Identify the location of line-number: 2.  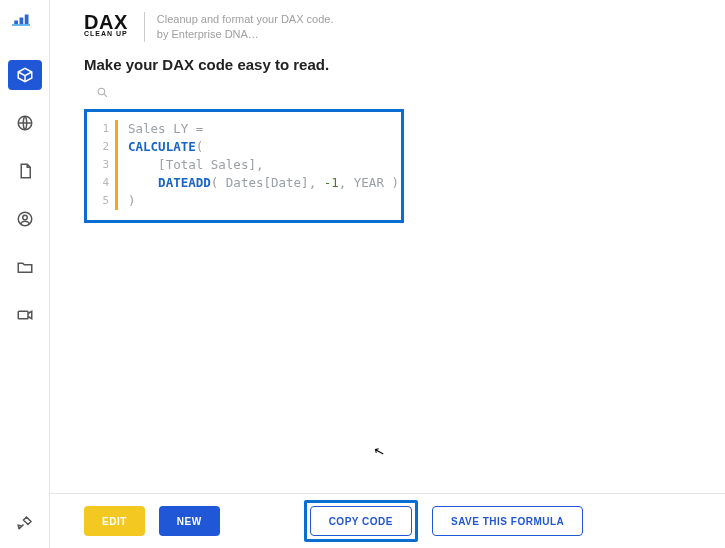
(101, 147).